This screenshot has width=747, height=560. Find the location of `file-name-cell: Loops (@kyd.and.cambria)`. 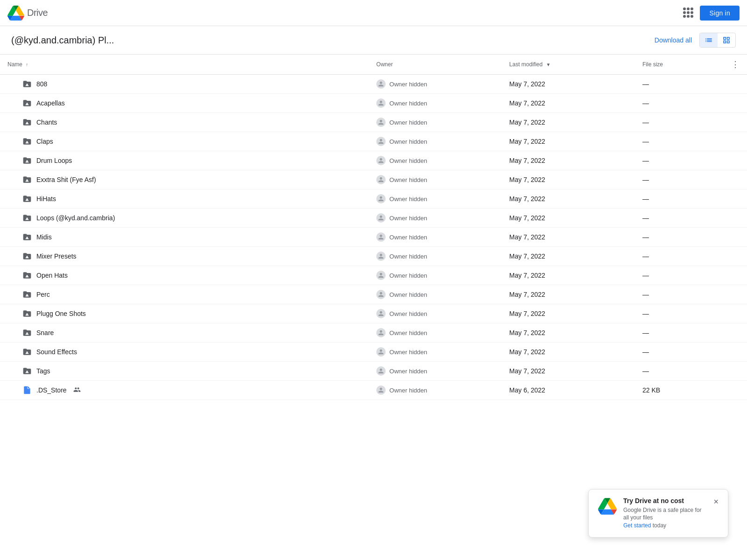

file-name-cell: Loops (@kyd.and.cambria) is located at coordinates (184, 218).